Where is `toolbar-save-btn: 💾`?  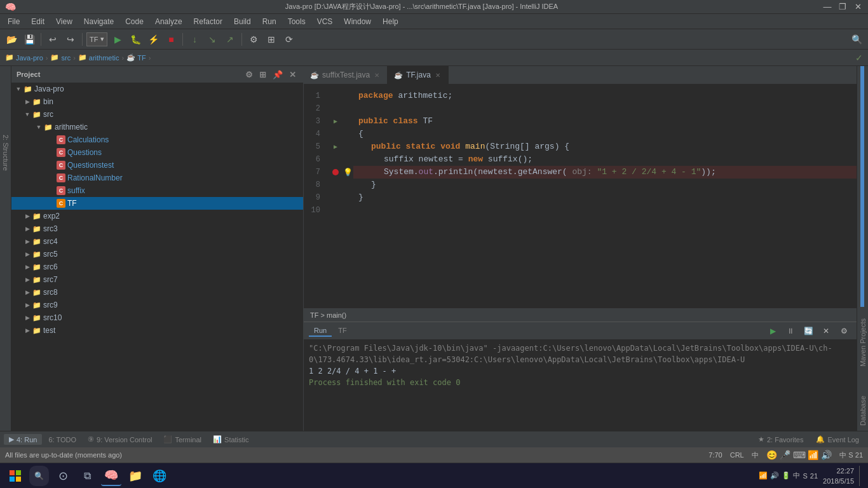 toolbar-save-btn: 💾 is located at coordinates (29, 39).